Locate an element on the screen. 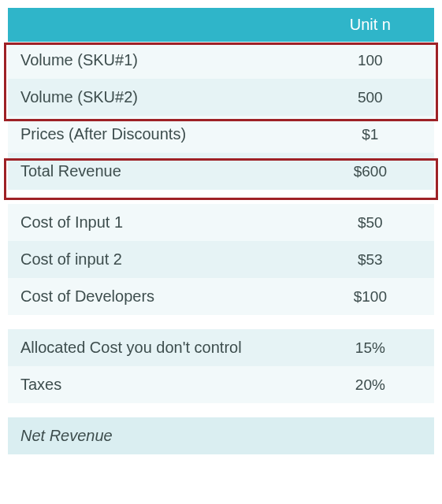 This screenshot has height=504, width=442. table-row: Volume (SKU#2) 500 is located at coordinates (221, 98).